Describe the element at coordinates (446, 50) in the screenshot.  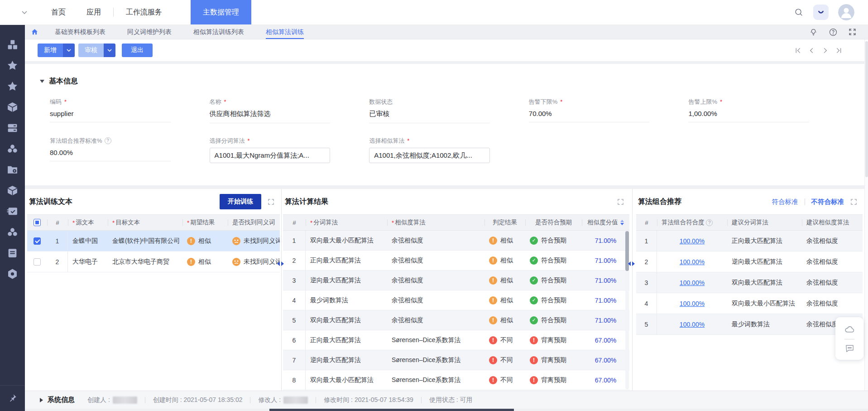
I see `toolbar: 新增 审核 退出` at that location.